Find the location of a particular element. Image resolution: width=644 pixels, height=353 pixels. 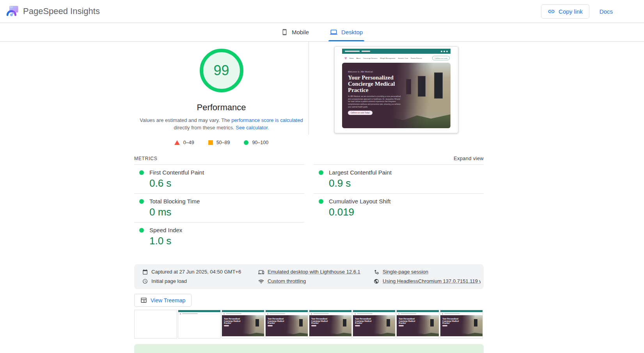

legend-label: 0–49 is located at coordinates (189, 143).